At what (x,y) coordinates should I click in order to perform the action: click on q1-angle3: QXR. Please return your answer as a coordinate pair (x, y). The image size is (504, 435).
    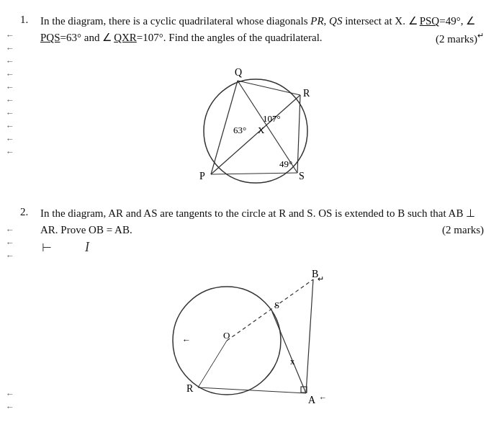
    Looking at the image, I should click on (125, 37).